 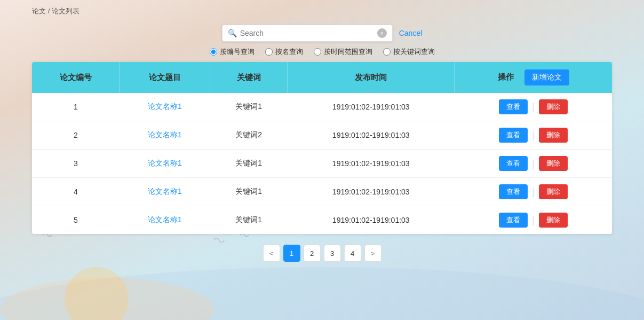 What do you see at coordinates (534, 77) in the screenshot?
I see `col-header-4: 操作新增论文` at bounding box center [534, 77].